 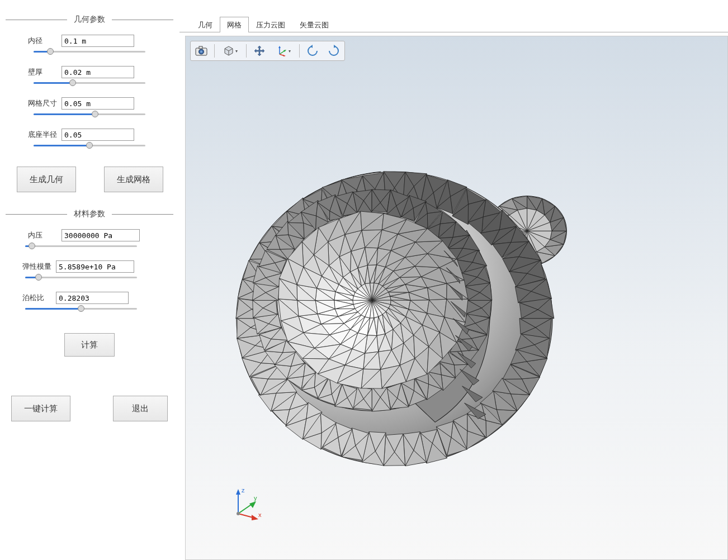 What do you see at coordinates (92, 298) in the screenshot?
I see `poisson-ratio-input` at bounding box center [92, 298].